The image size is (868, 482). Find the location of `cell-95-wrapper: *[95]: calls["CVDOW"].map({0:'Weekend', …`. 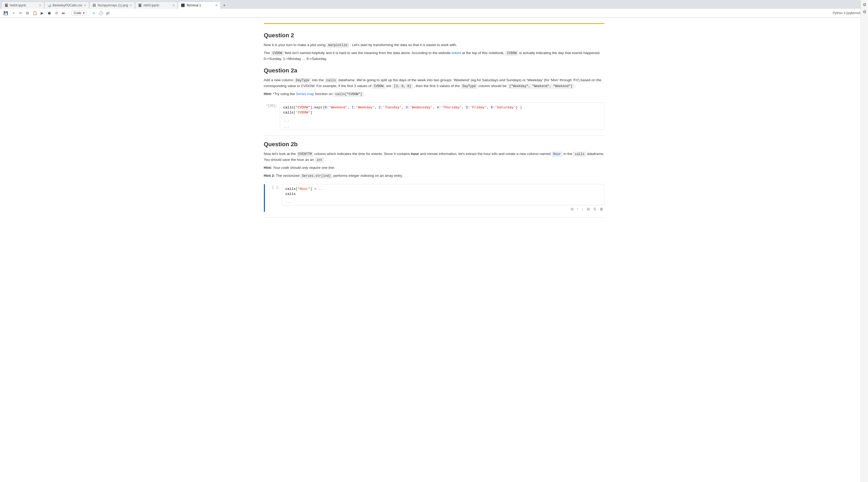

cell-95-wrapper: *[95]: calls["CVDOW"].map({0:'Weekend', … is located at coordinates (434, 116).